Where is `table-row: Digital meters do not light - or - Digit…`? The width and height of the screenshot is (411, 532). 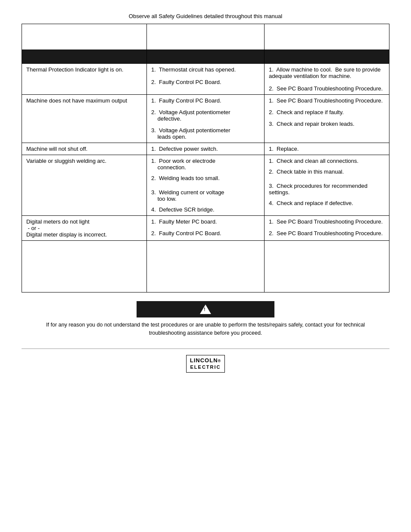 table-row: Digital meters do not light - or - Digit… is located at coordinates (206, 228).